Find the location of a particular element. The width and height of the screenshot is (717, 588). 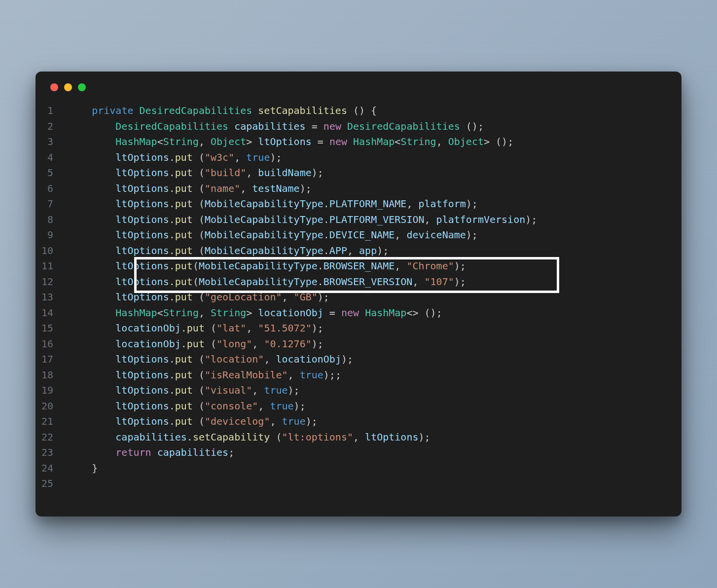

code-content: private DesiredCapabilities setCapabilit… is located at coordinates (222, 111).